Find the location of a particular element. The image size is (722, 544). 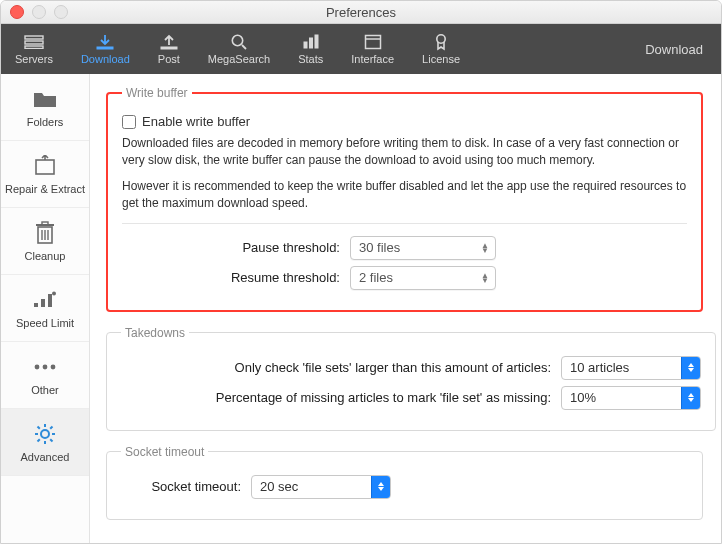

sidebar-item-label: Repair & Extract is located at coordinates (45, 189).